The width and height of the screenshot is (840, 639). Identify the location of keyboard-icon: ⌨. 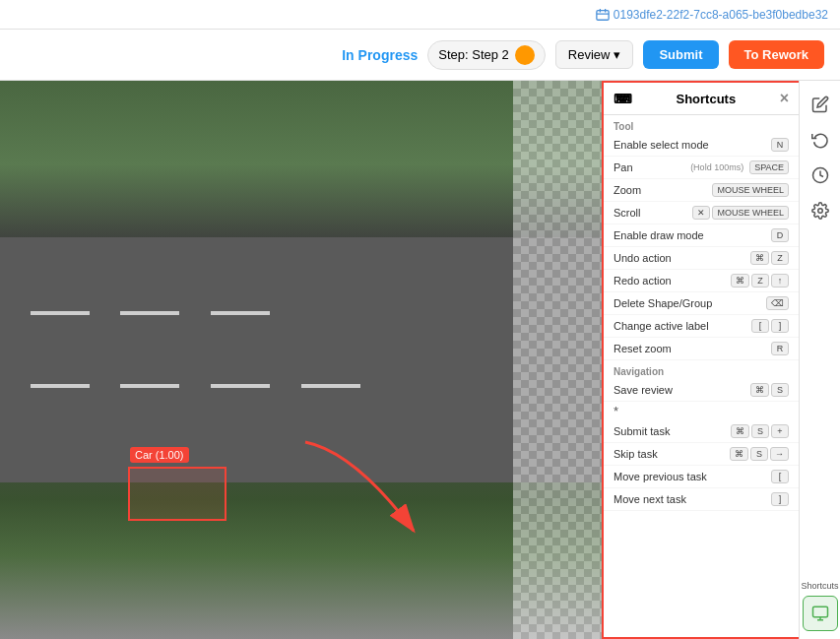
(622, 98).